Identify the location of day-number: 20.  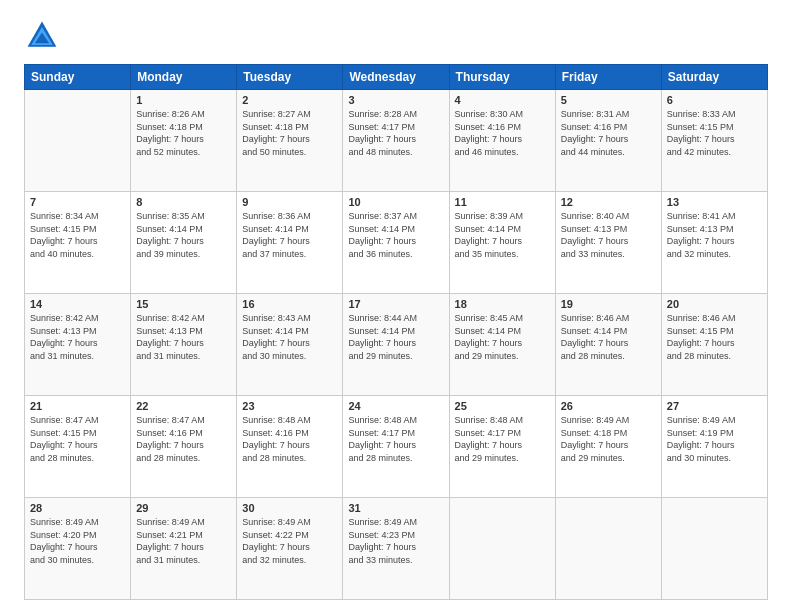
(714, 304).